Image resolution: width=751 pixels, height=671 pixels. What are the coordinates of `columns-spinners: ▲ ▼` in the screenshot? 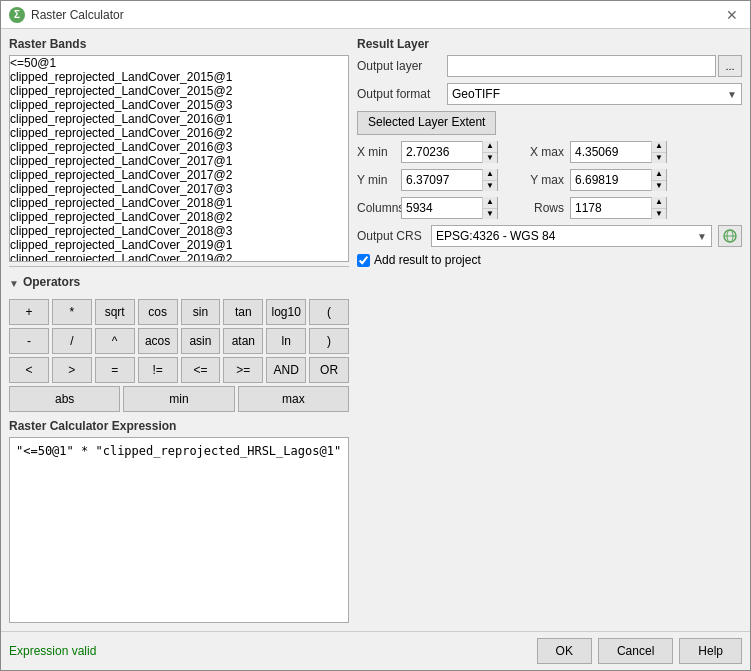 It's located at (490, 208).